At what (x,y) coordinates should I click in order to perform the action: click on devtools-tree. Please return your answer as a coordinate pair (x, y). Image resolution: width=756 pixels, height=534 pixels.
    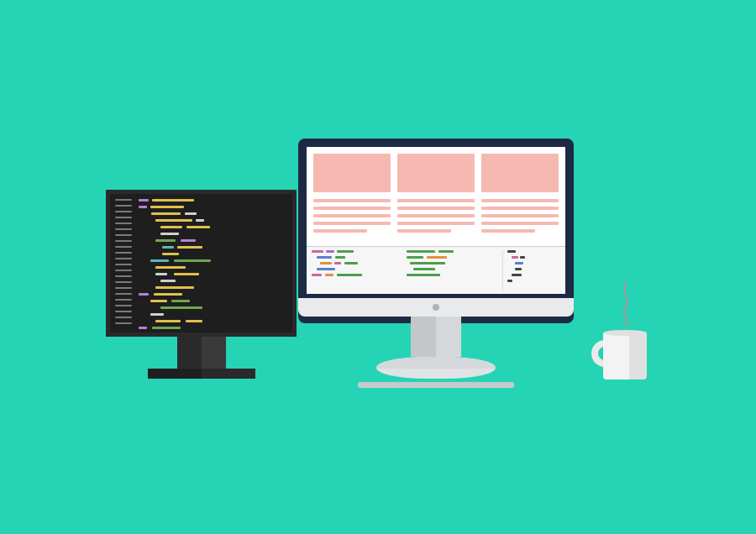
    Looking at the image, I should click on (531, 270).